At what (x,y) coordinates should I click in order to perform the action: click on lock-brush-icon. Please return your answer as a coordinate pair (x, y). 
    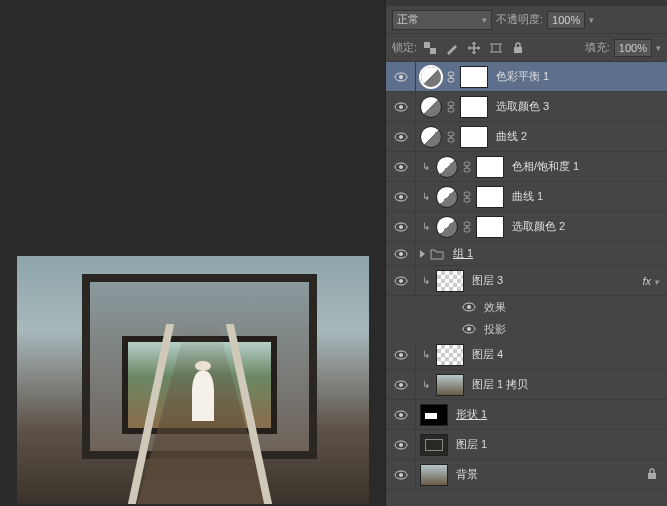
    Looking at the image, I should click on (452, 48).